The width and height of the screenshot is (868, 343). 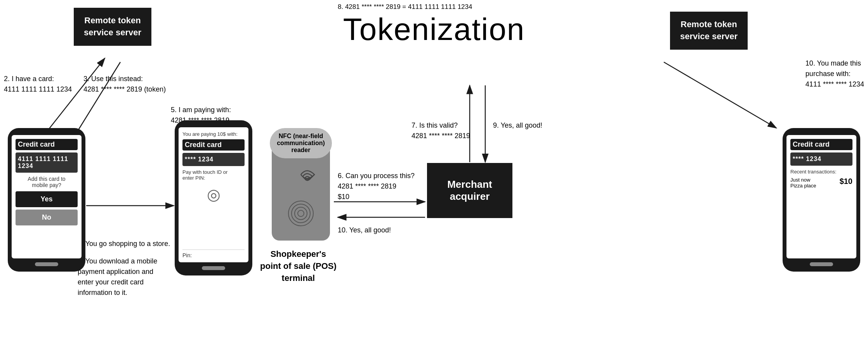 What do you see at coordinates (214, 195) in the screenshot?
I see `middle-phone-screen: You are paying 10$ with: Credit card ***…` at bounding box center [214, 195].